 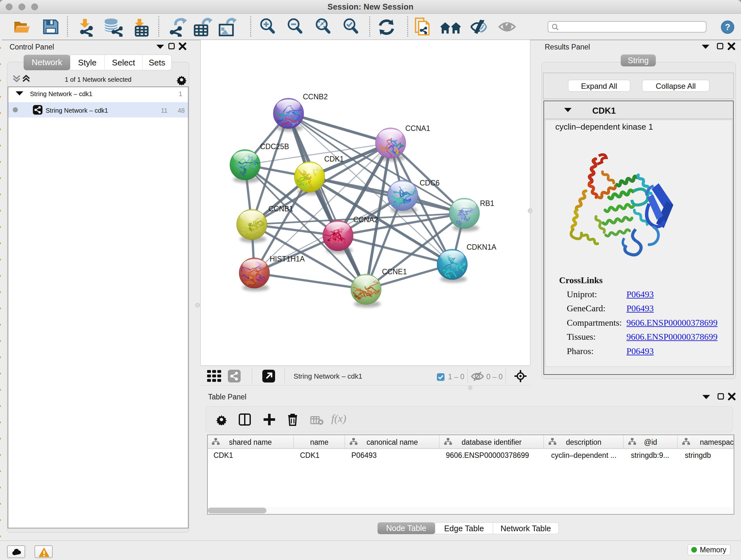 What do you see at coordinates (366, 220) in the screenshot?
I see `svg-text: CCNA2` at bounding box center [366, 220].